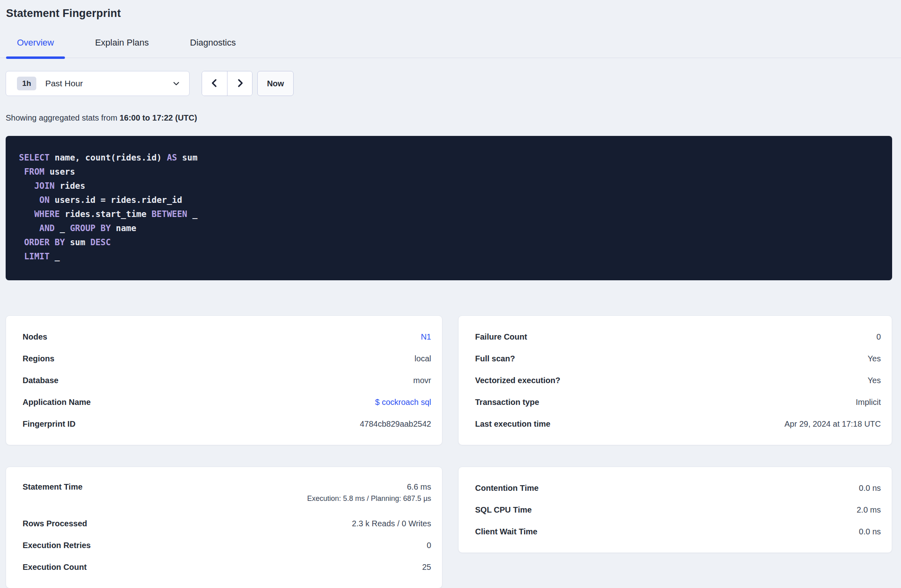  Describe the element at coordinates (495, 359) in the screenshot. I see `row-label: Full scan?` at that location.